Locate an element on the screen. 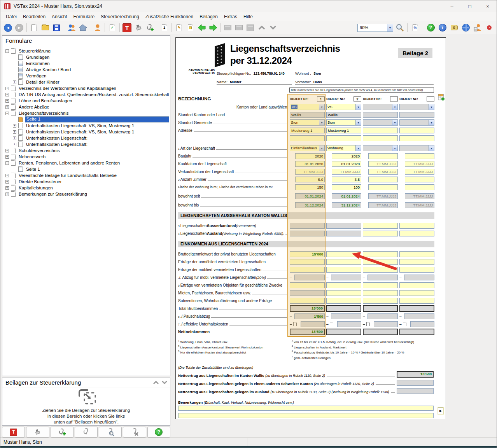 The image size is (497, 448). menu-beilagen: Beilagen is located at coordinates (208, 17).